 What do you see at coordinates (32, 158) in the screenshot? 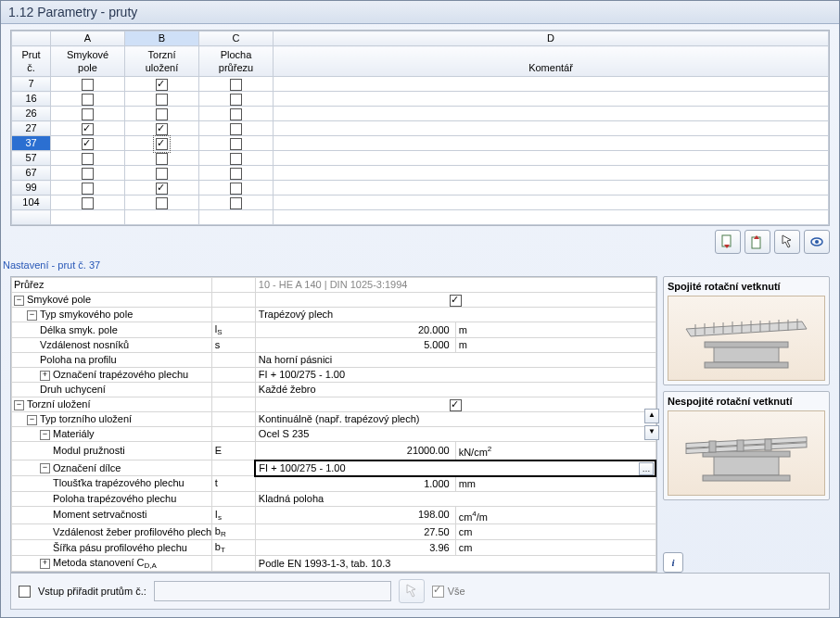
I see `row-head: 57` at bounding box center [32, 158].